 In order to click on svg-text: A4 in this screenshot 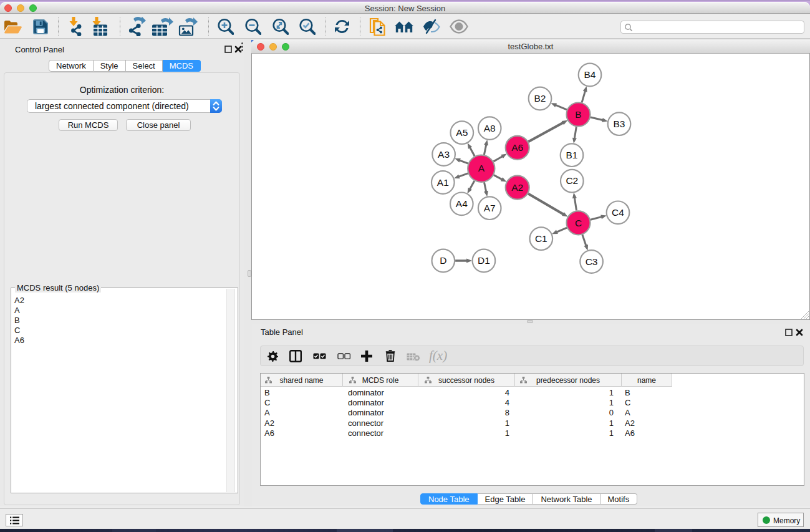, I will do `click(461, 203)`.